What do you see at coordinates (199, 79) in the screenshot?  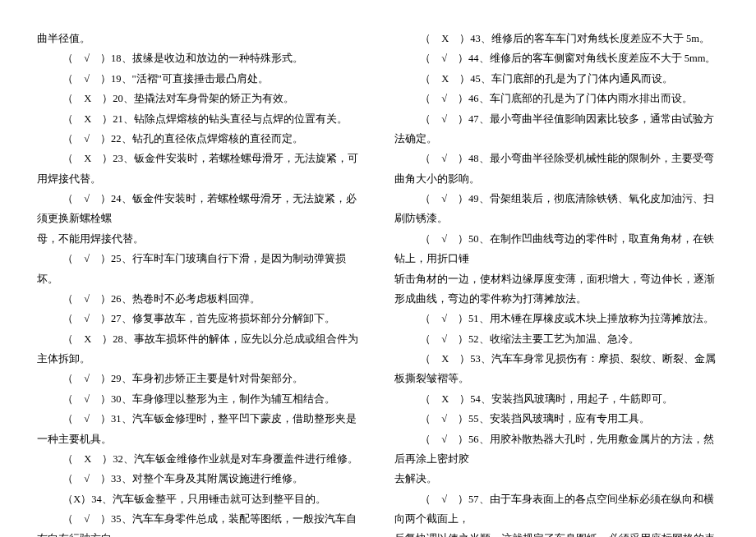 I see `question-item: （ √ ）19、"活褶"可直接捶击最凸肩处。` at bounding box center [199, 79].